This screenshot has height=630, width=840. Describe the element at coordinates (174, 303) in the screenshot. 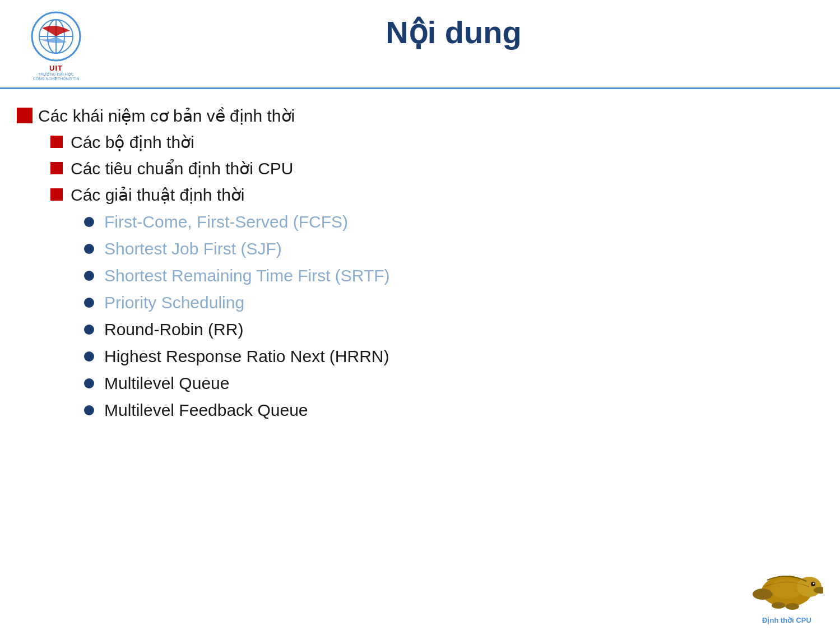

I see `text-priority: Priority Scheduling` at that location.